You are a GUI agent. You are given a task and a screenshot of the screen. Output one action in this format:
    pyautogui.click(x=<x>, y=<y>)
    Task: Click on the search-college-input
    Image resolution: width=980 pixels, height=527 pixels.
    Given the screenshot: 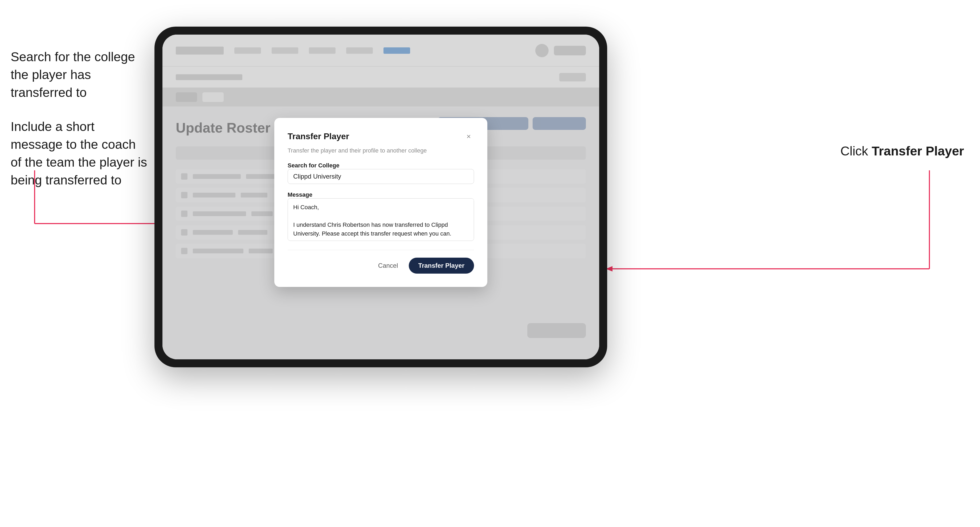 What is the action you would take?
    pyautogui.click(x=381, y=176)
    